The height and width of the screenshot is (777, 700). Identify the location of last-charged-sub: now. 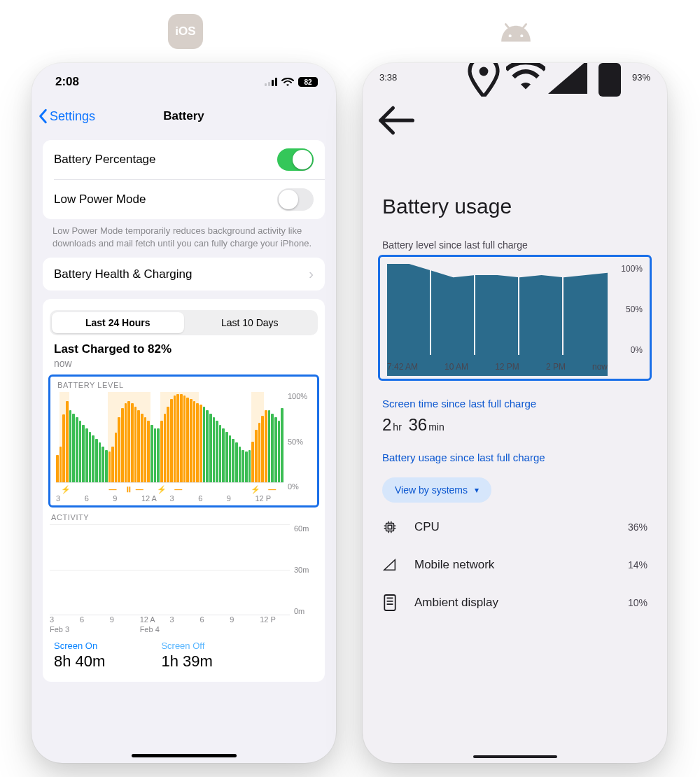
(183, 363).